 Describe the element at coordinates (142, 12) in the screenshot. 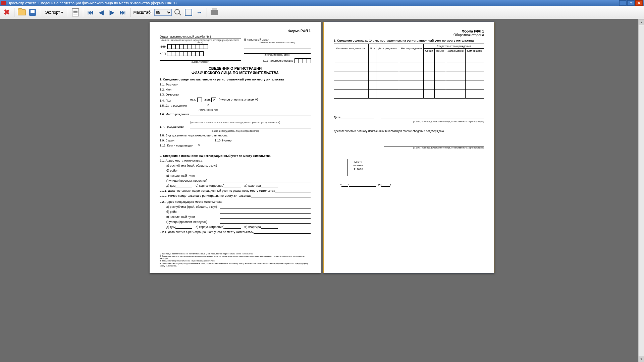

I see `zoom-label: Масштаб:` at that location.